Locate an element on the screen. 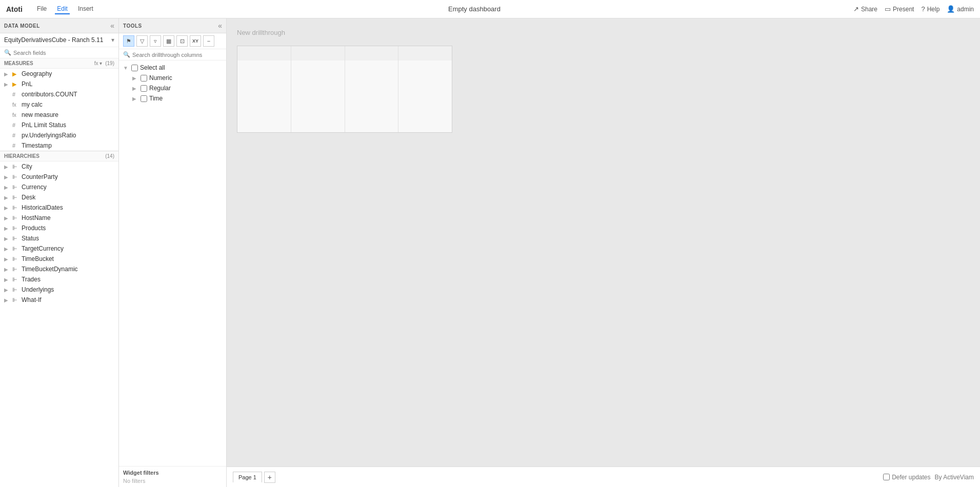 The height and width of the screenshot is (487, 980). hierarchy-item-whatif: ▶ ⊩ What-If is located at coordinates (59, 300).